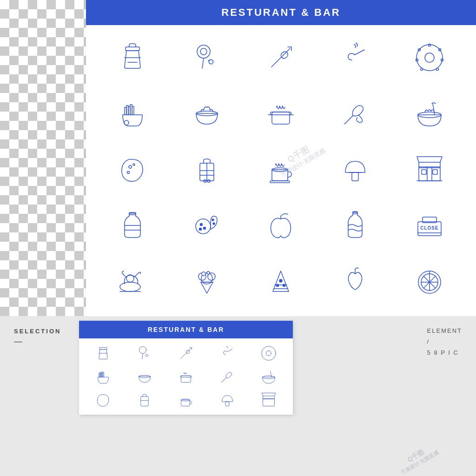 This screenshot has height=476, width=476. I want to click on icon-cell-close-sign: CLOSE, so click(430, 225).